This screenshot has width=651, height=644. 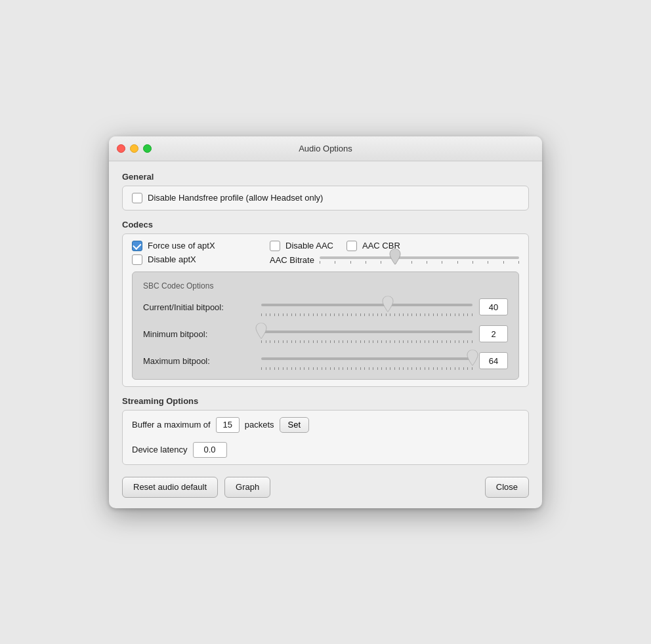 I want to click on max-bitpool-slider-wrapper, so click(x=367, y=361).